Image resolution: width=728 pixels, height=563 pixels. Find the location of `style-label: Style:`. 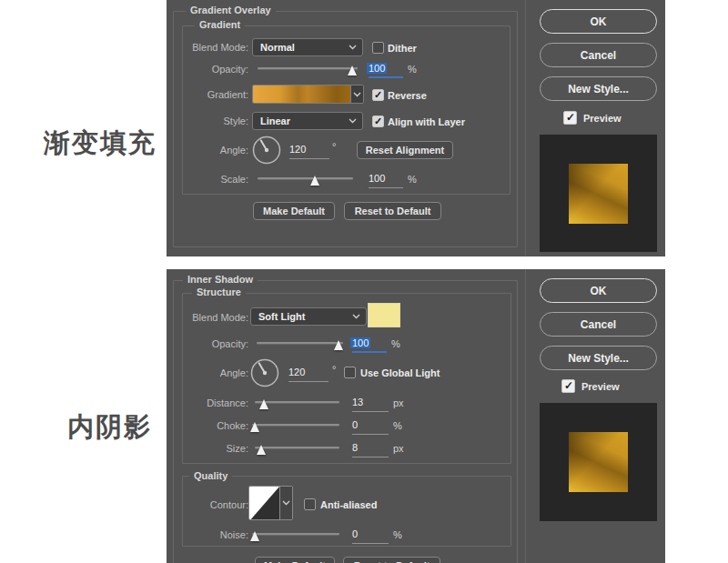

style-label: Style: is located at coordinates (208, 122).